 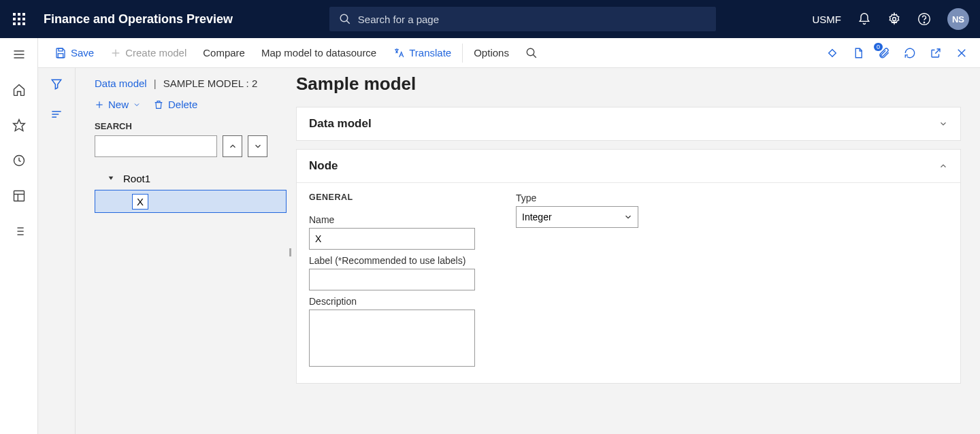 What do you see at coordinates (509, 53) in the screenshot?
I see `command-bar: Save Create model Compare Map model to d…` at bounding box center [509, 53].